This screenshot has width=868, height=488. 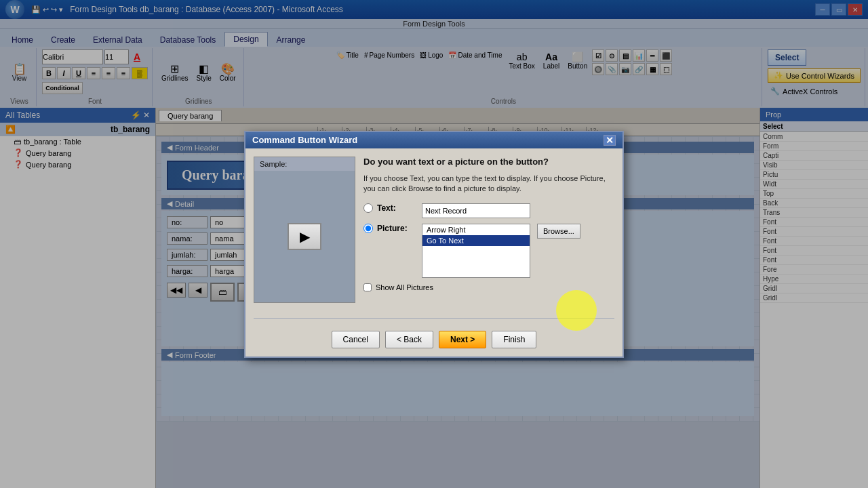 I want to click on sample-button-preview: ▶, so click(x=304, y=237).